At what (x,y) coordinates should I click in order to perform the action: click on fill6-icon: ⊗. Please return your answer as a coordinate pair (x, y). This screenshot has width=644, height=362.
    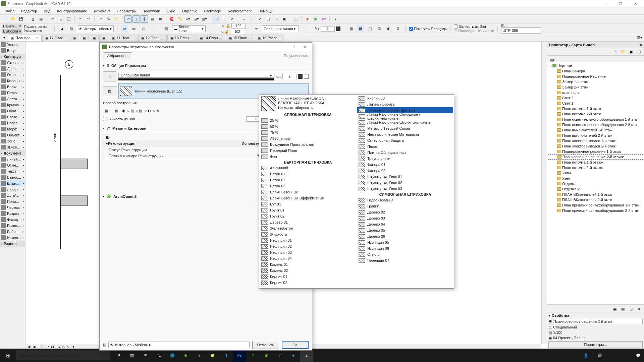
    Looking at the image, I should click on (398, 29).